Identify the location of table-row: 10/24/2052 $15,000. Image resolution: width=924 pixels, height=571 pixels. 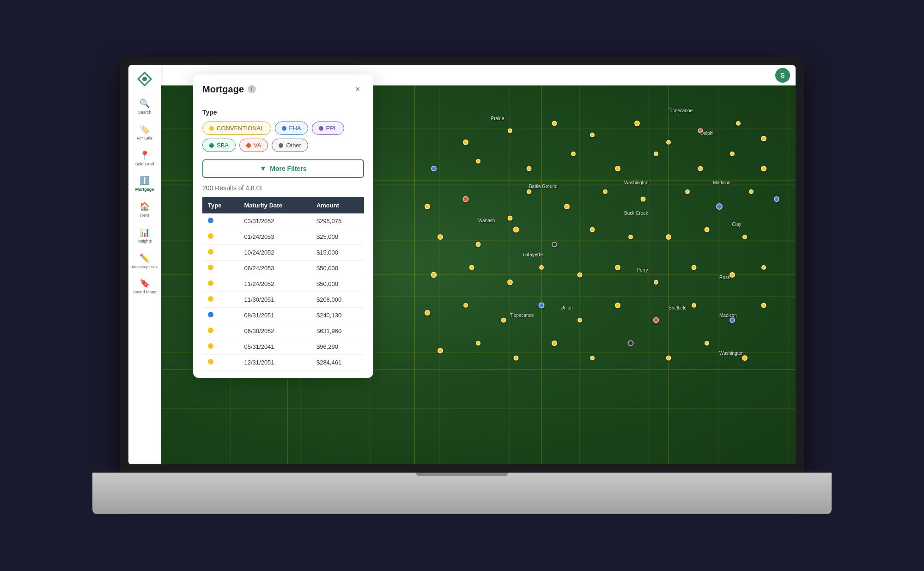
(283, 253).